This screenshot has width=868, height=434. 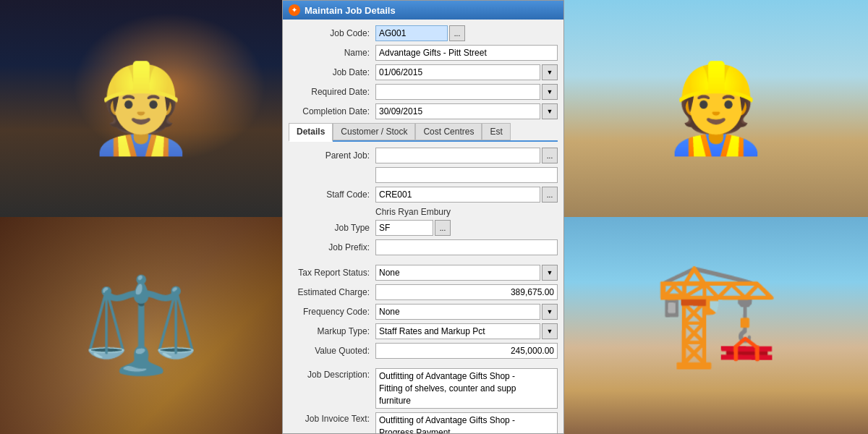 What do you see at coordinates (423, 422) in the screenshot?
I see `job-invoice-text-row: Job Invoice Text: Outfitting of Advantag…` at bounding box center [423, 422].